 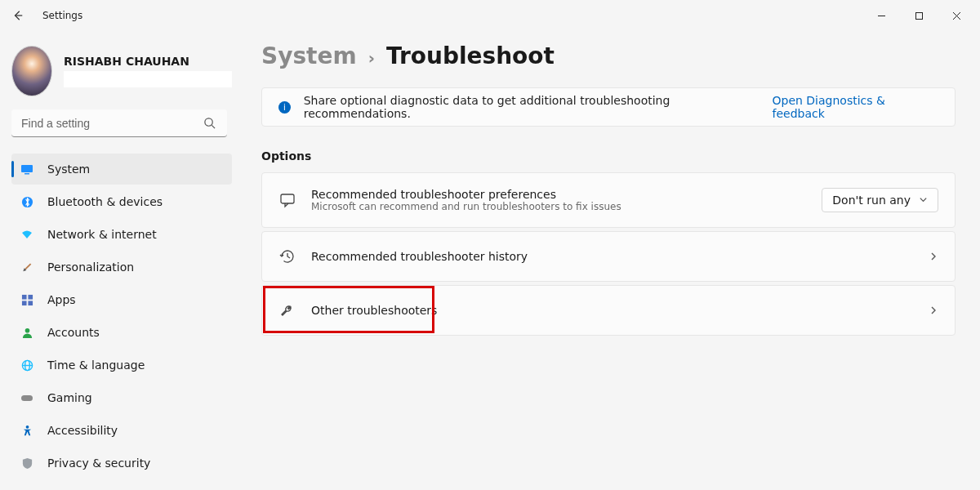 I want to click on card-troubleshooter-history: Recommended troubleshooter history, so click(x=608, y=256).